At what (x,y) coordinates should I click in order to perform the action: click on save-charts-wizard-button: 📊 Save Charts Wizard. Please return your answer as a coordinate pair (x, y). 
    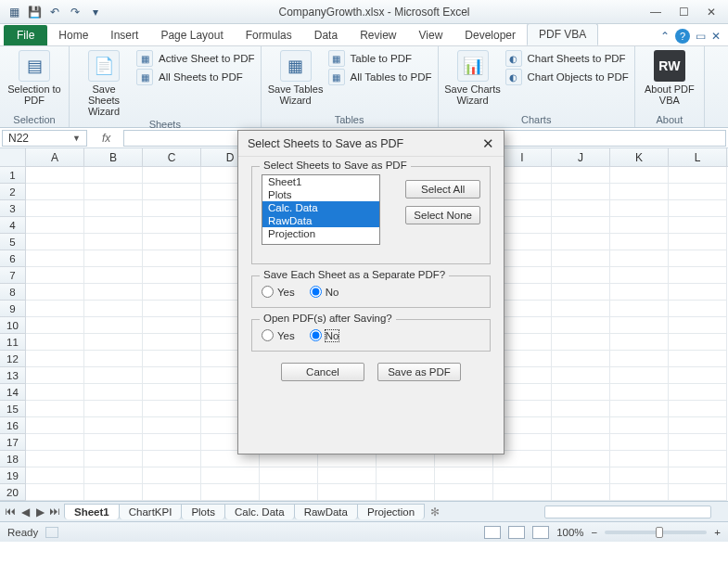
    Looking at the image, I should click on (473, 77).